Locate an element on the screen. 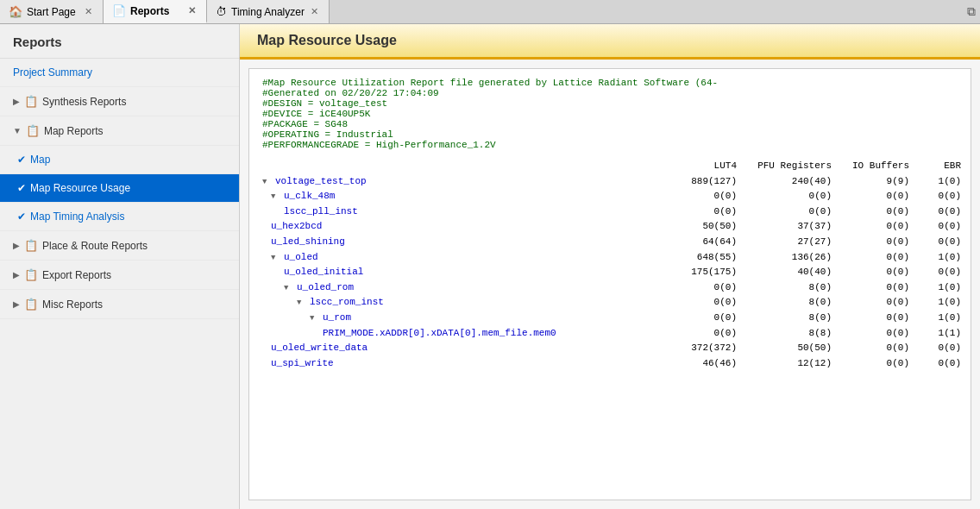 This screenshot has width=980, height=509. map-reports-arrow: ▼ is located at coordinates (17, 131).